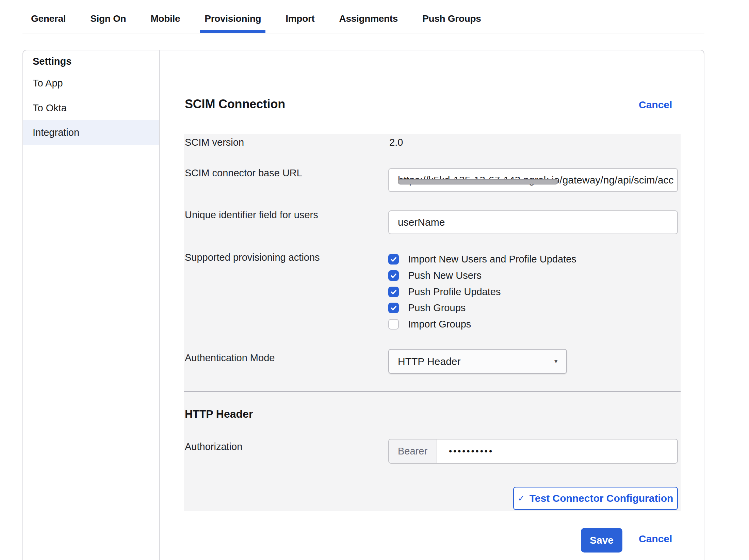  Describe the element at coordinates (454, 292) in the screenshot. I see `action-label: Push Profile Updates` at that location.